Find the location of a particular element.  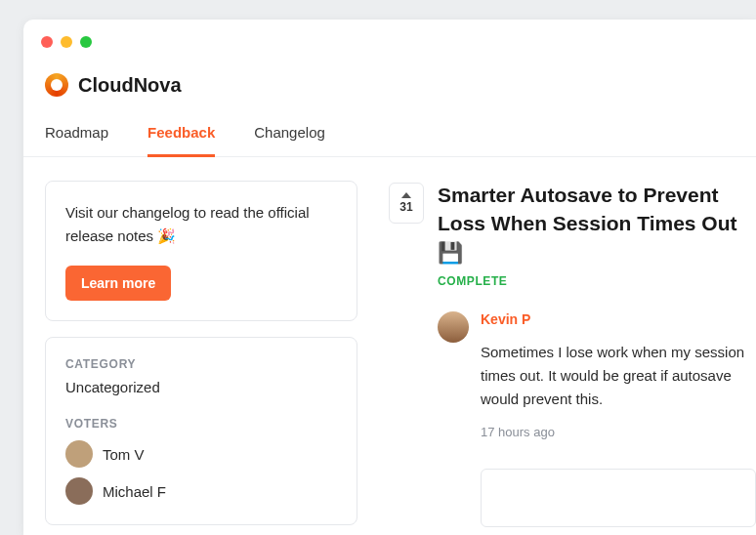

window-controls is located at coordinates (58, 33).